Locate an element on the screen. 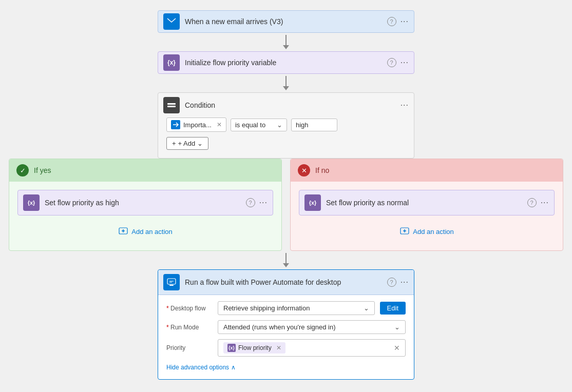 The image size is (572, 392). condition-operator-value: is equal to is located at coordinates (251, 125).